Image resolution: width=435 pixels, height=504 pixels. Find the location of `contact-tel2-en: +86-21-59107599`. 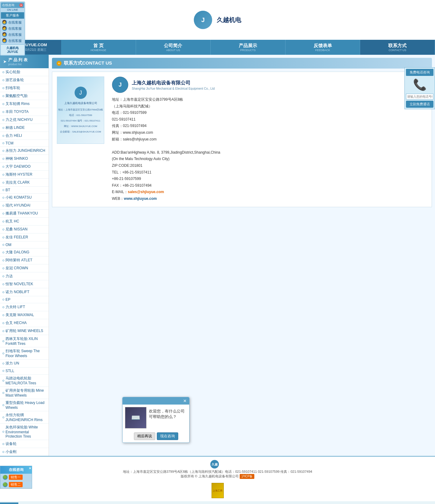

contact-tel2-en: +86-21-59107599 is located at coordinates (270, 179).